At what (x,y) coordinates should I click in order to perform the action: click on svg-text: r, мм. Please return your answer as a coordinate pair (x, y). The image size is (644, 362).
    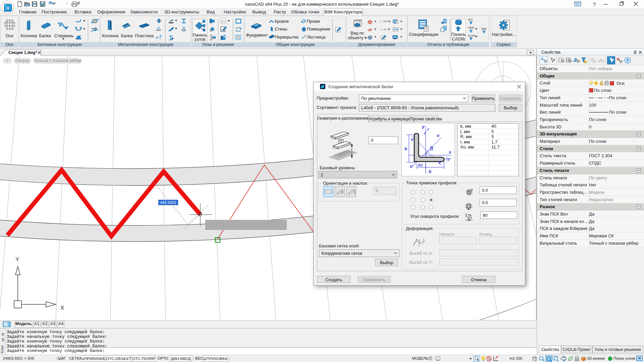
    Looking at the image, I should click on (465, 142).